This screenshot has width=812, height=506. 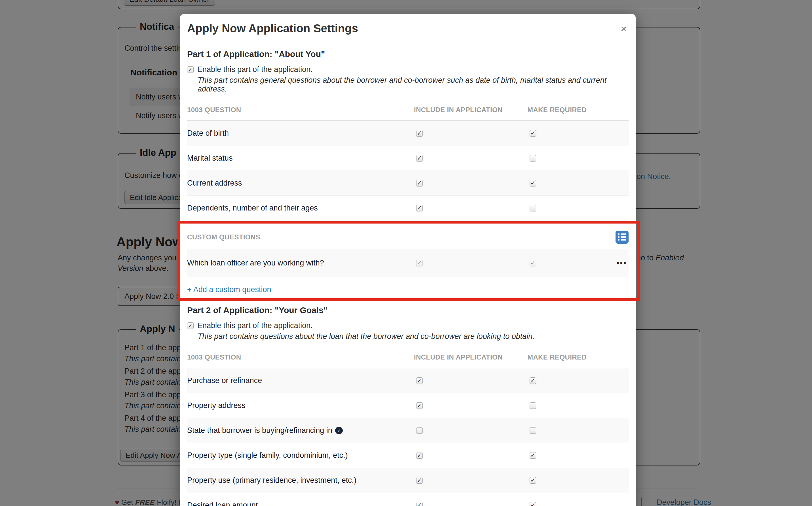 What do you see at coordinates (216, 406) in the screenshot?
I see `question-label: Property address` at bounding box center [216, 406].